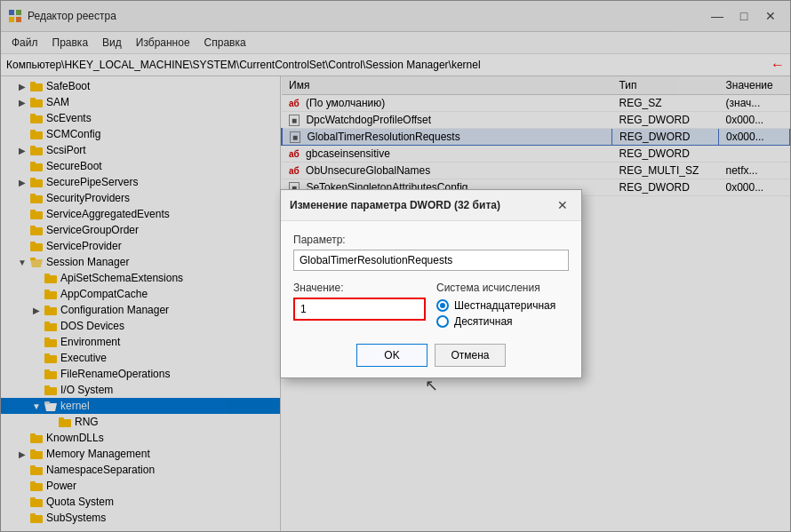  Describe the element at coordinates (443, 322) in the screenshot. I see `radio-dec-dot` at that location.